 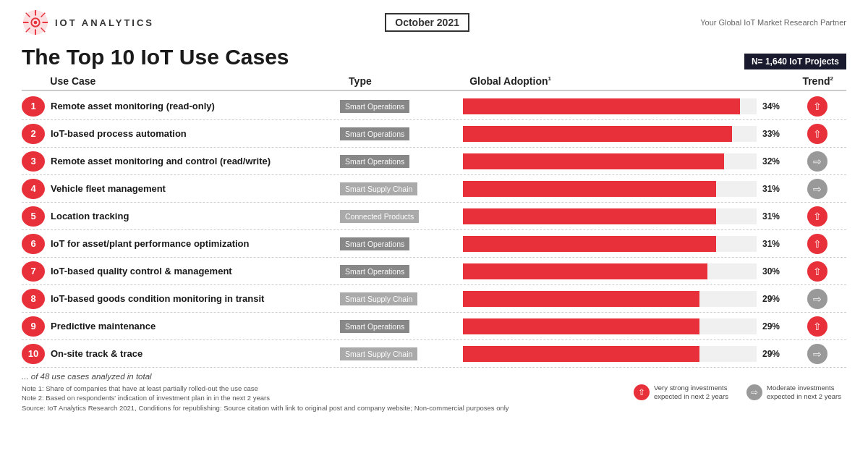 I want to click on n-badge: N= 1,640 IoT Projects, so click(x=796, y=62).